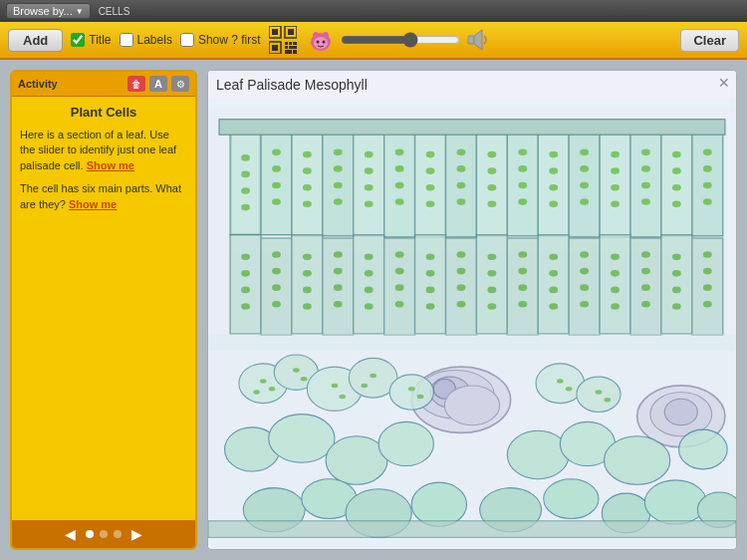 This screenshot has width=747, height=560. Describe the element at coordinates (48, 11) in the screenshot. I see `browse-button: Browse by... ▼` at that location.